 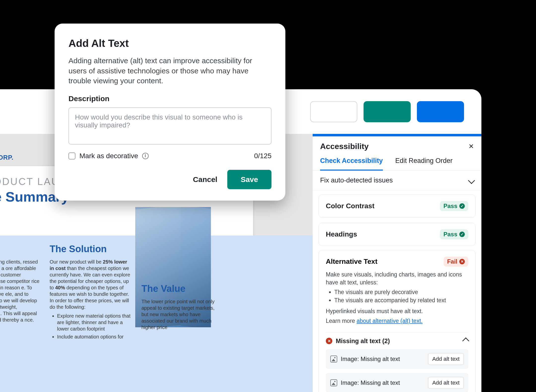 I want to click on column-problem-text: with existing clients, ressed a need for…, so click(x=20, y=291).